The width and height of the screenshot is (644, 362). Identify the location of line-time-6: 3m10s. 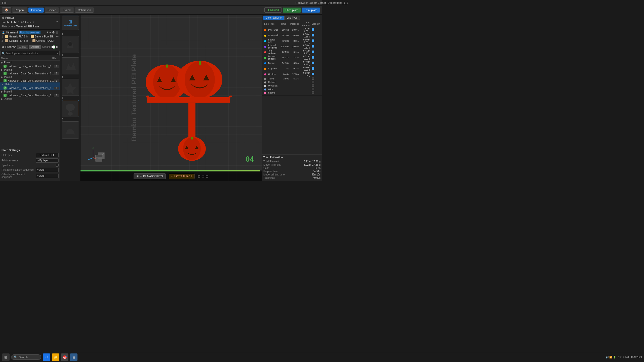
(285, 63).